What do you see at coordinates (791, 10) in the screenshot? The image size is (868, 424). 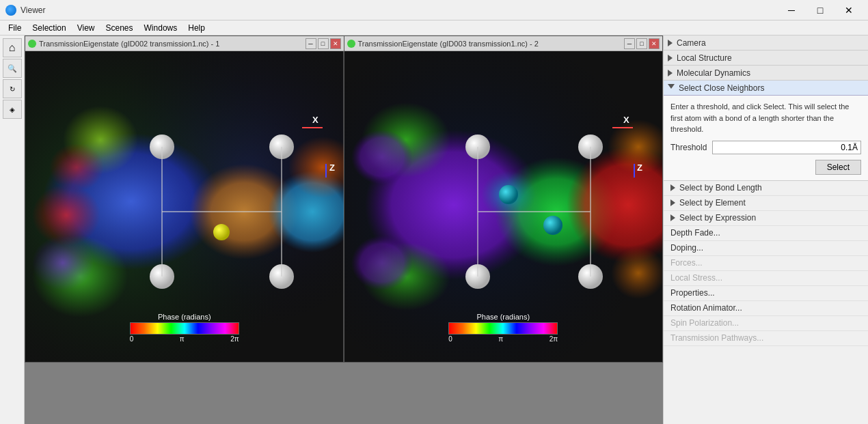 I see `minimize-button: ─` at bounding box center [791, 10].